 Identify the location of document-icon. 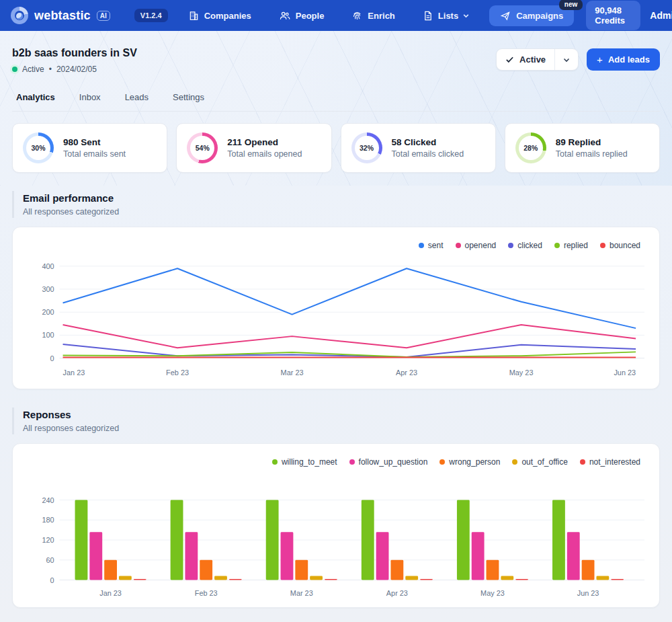
(428, 16).